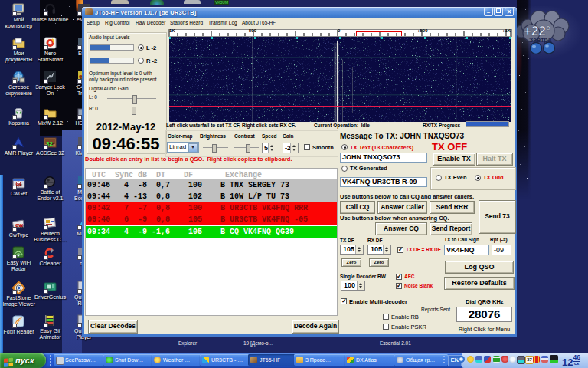 This screenshot has width=588, height=368. Describe the element at coordinates (541, 40) in the screenshot. I see `svg-text: Завтра` at that location.